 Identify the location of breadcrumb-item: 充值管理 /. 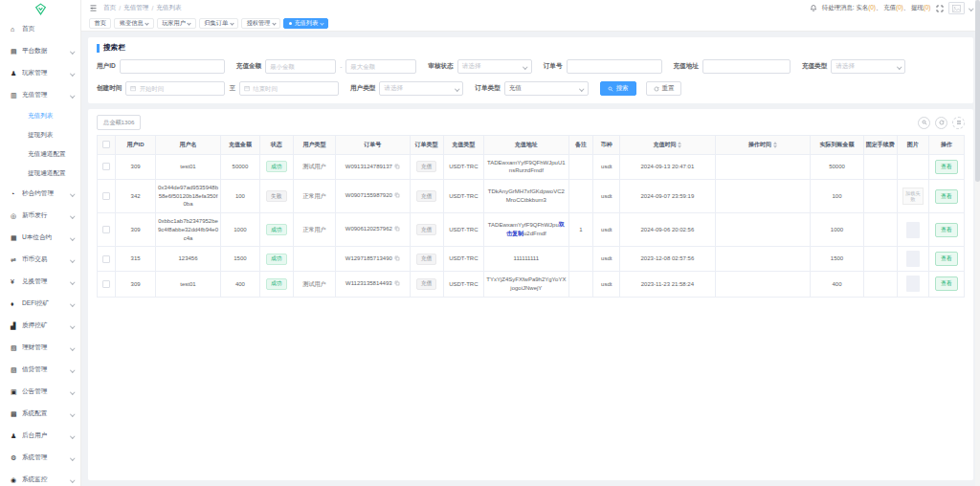
(139, 8).